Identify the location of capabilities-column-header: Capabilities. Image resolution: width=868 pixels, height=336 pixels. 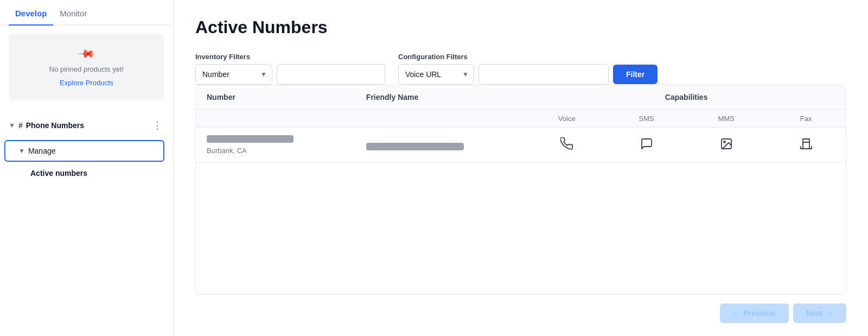
(686, 98).